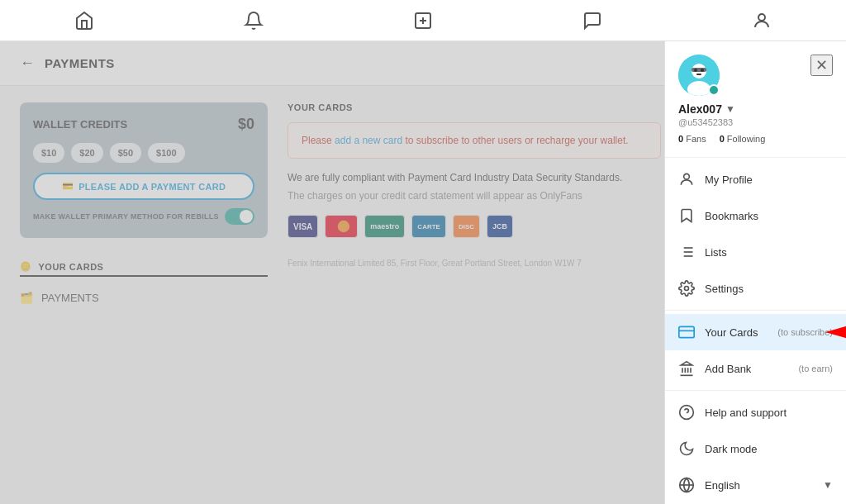 The width and height of the screenshot is (846, 504). I want to click on sidebar-item-settings: Settings, so click(755, 288).